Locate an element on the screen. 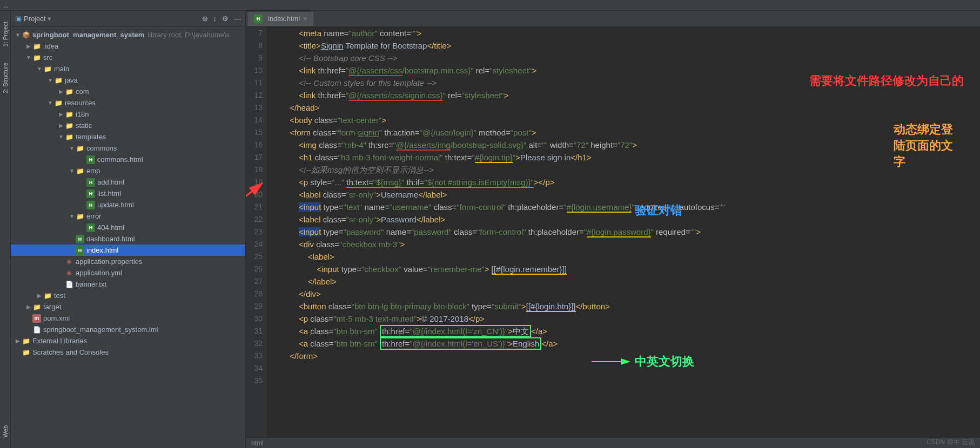  tree-com: ▶com is located at coordinates (128, 92).